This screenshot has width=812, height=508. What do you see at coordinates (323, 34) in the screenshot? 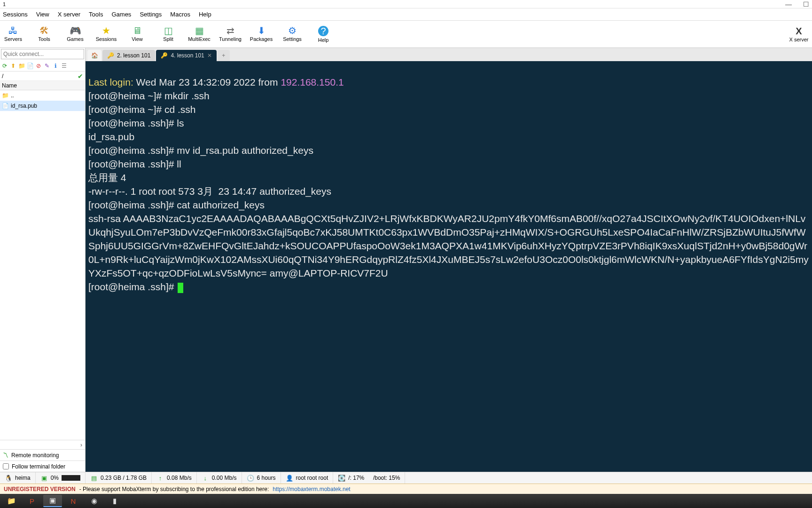
I see `tool-help: ?Help` at bounding box center [323, 34].